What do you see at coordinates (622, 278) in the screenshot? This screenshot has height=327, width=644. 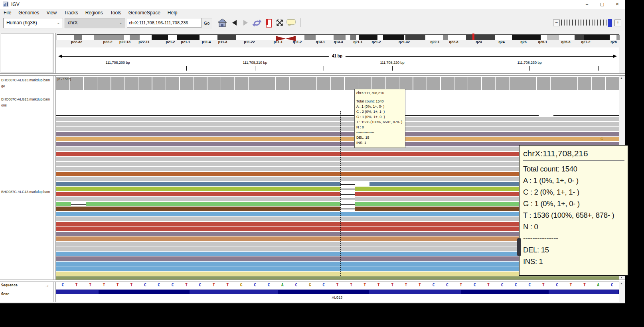 I see `scroll-down-icon: ▼` at bounding box center [622, 278].